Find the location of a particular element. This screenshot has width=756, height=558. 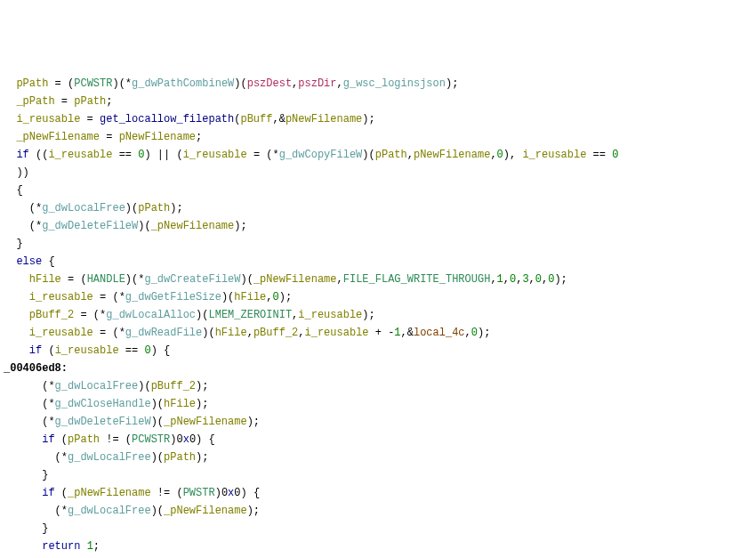

code-line: )) is located at coordinates (378, 173).